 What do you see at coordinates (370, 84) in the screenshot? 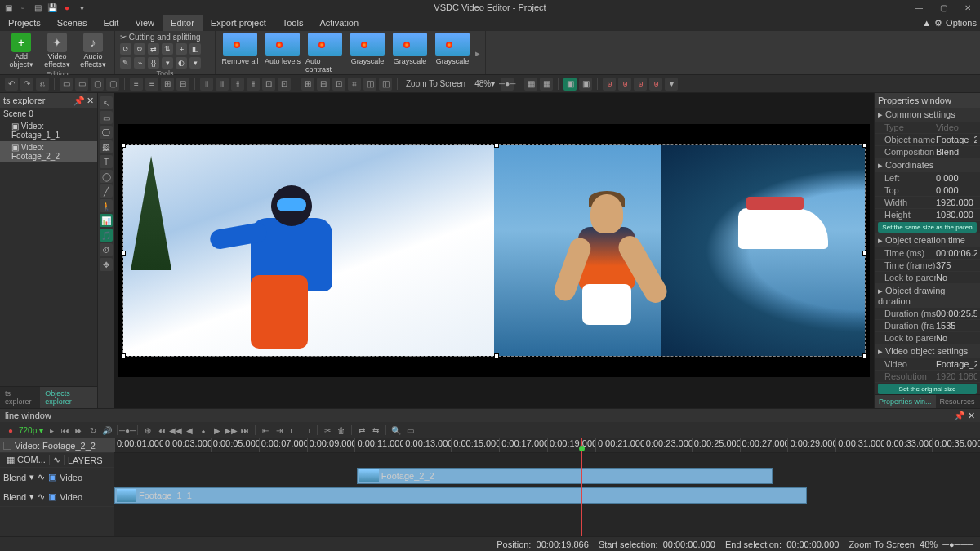
I see `tb-22: ◫` at bounding box center [370, 84].